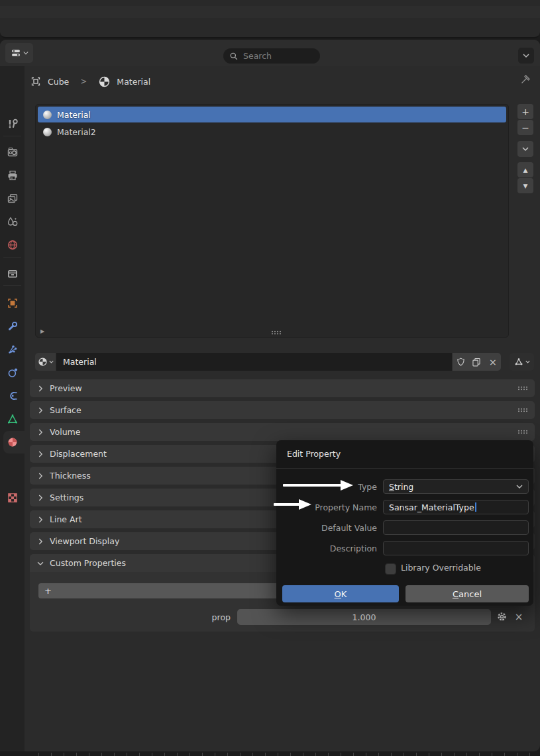 The height and width of the screenshot is (756, 540). Describe the element at coordinates (493, 362) in the screenshot. I see `close-icon: ×` at that location.